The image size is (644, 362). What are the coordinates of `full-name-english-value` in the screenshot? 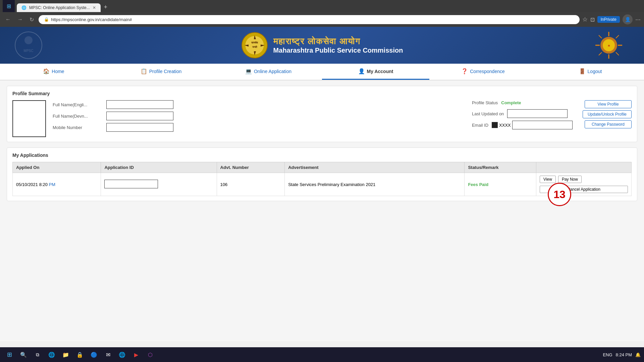 It's located at (140, 105).